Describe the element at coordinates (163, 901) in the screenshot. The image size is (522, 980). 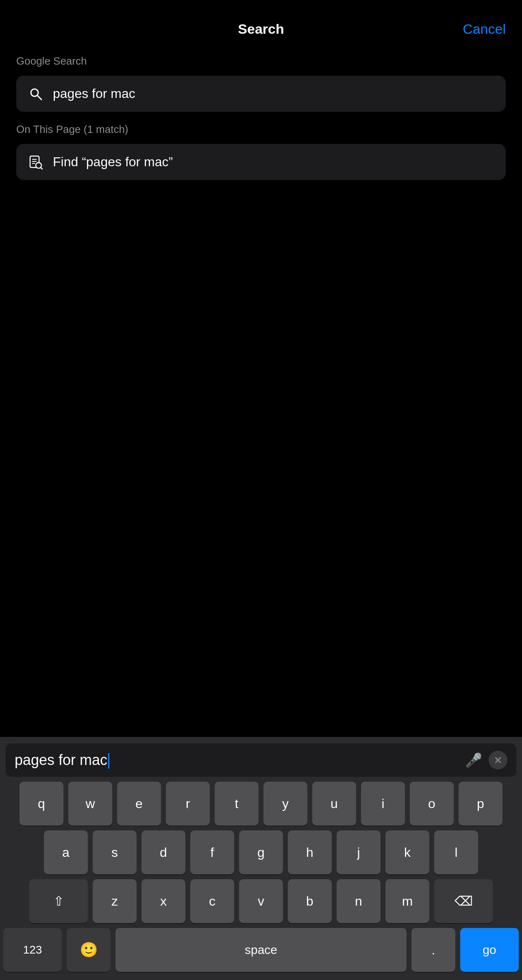
I see `key-x: x` at that location.